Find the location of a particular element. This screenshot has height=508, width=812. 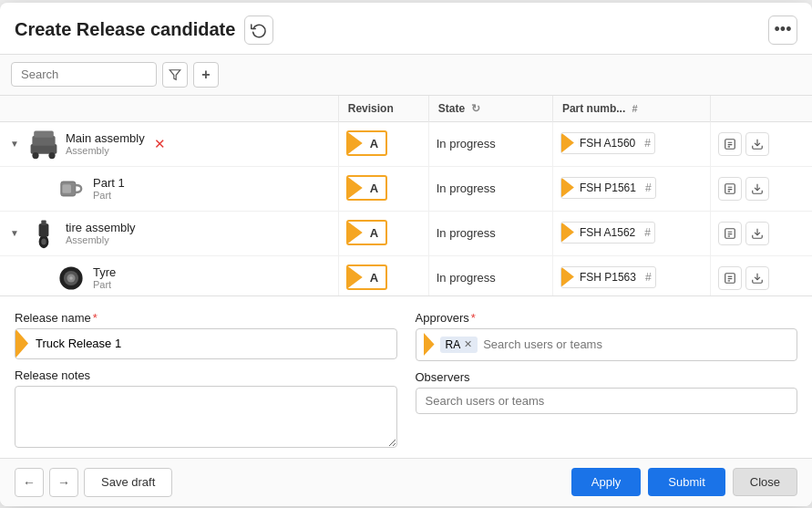

close-button: Close is located at coordinates (766, 482).